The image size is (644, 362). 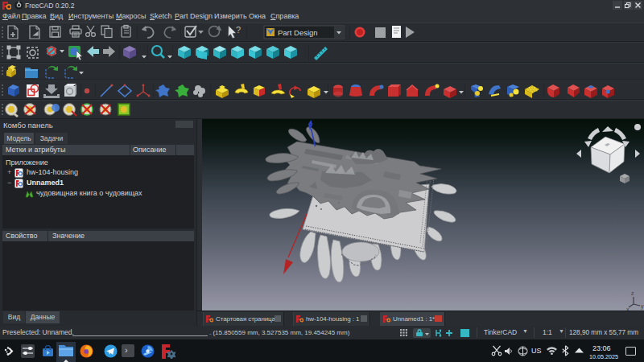 I want to click on svg-text: y, so click(x=642, y=306).